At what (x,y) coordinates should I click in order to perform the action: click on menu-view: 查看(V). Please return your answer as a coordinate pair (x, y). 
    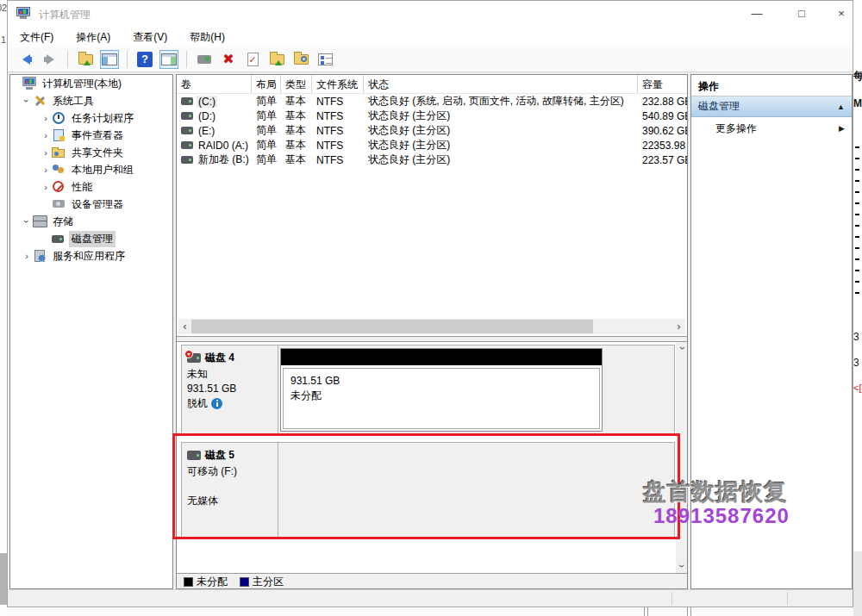
    Looking at the image, I should click on (150, 38).